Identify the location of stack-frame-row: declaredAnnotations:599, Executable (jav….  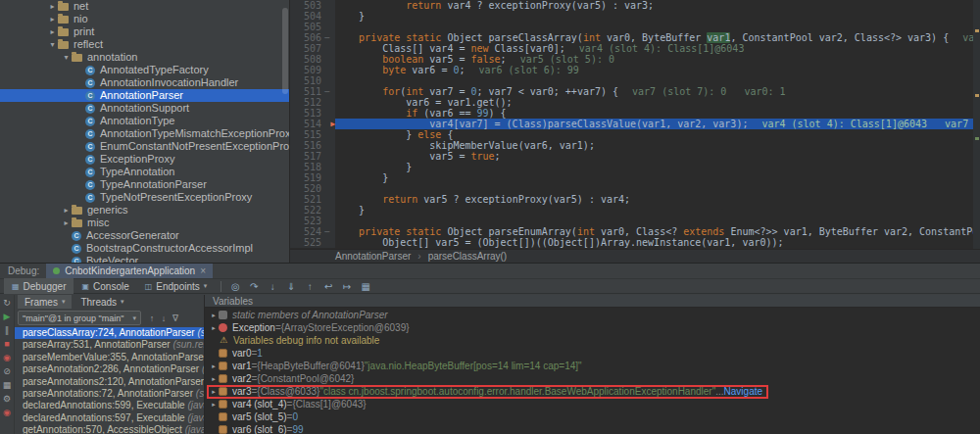
(110, 406).